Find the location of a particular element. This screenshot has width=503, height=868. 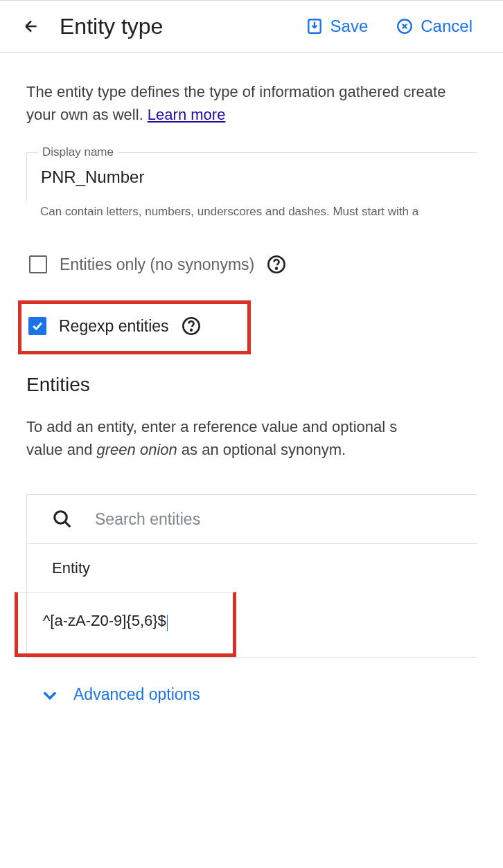

entities-only-checkbox is located at coordinates (38, 264).